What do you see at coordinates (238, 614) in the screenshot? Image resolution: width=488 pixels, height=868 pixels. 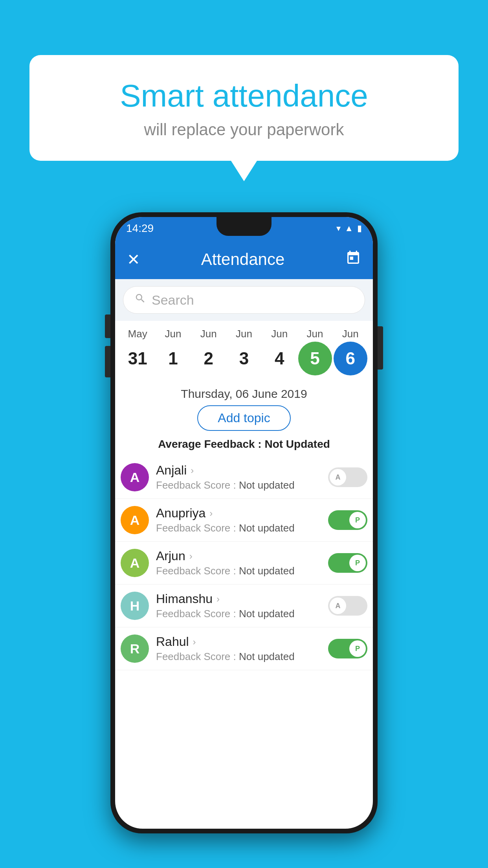 I see `feedback-himanshu: Feedback Score : Not updated` at bounding box center [238, 614].